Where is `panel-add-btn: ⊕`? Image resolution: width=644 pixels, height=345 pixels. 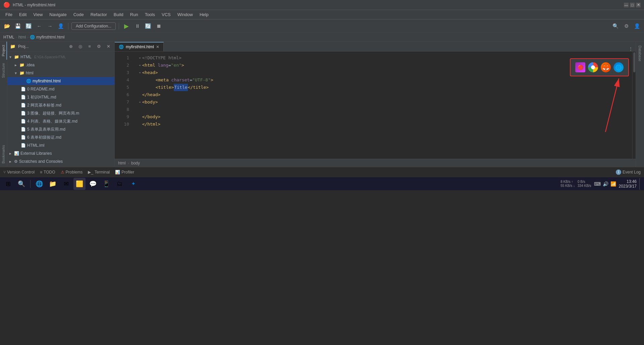 panel-add-btn: ⊕ is located at coordinates (71, 47).